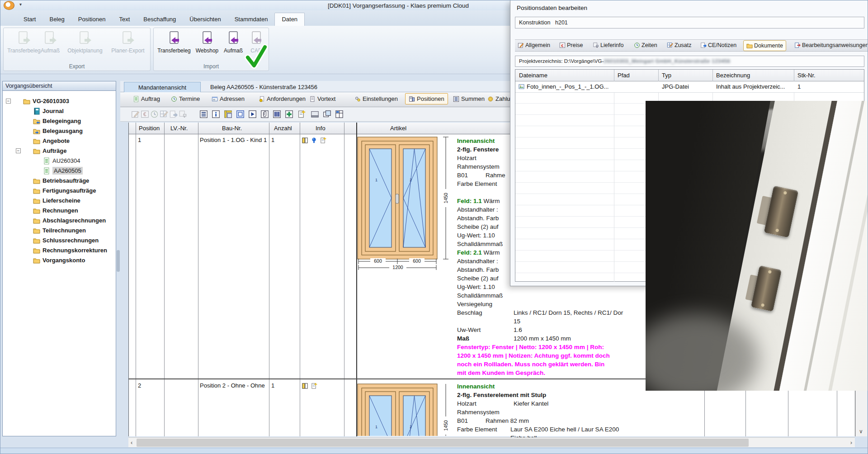  I want to click on position-note-line: noch ein Rollladen. Muss noch geklärt we…, so click(554, 364).